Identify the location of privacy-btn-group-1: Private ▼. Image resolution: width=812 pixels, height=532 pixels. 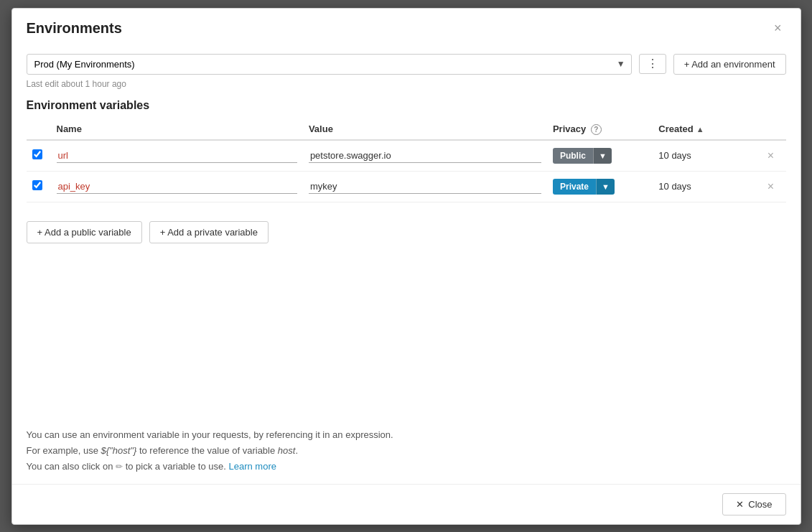
(584, 187).